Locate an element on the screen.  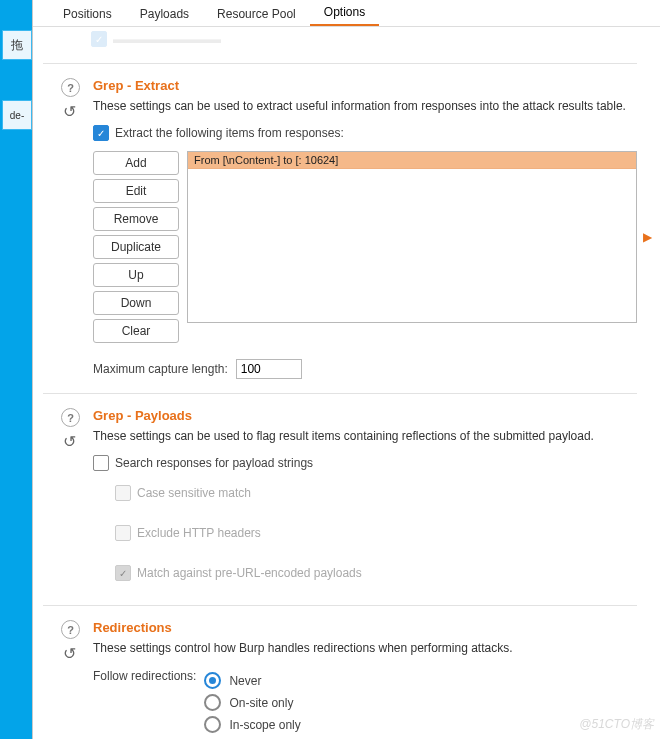
search-payload-checkbox is located at coordinates (101, 463).